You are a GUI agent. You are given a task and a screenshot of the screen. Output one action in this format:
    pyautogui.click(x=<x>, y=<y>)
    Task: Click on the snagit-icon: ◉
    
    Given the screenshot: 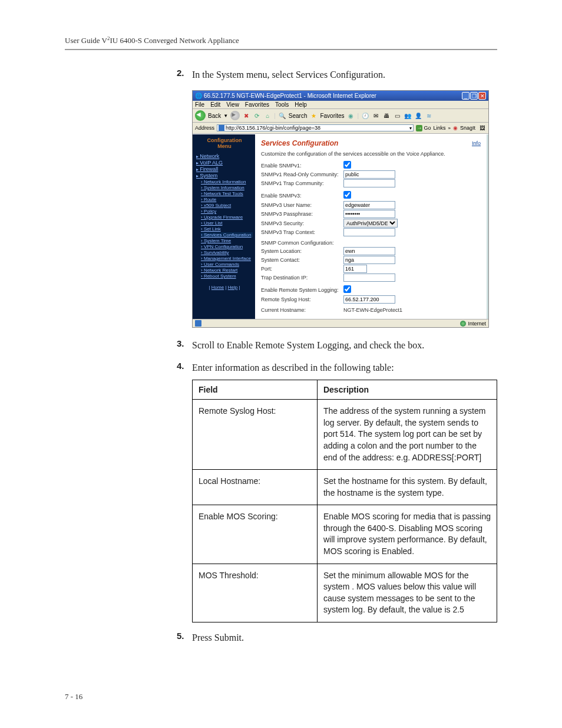 What is the action you would take?
    pyautogui.click(x=455, y=128)
    